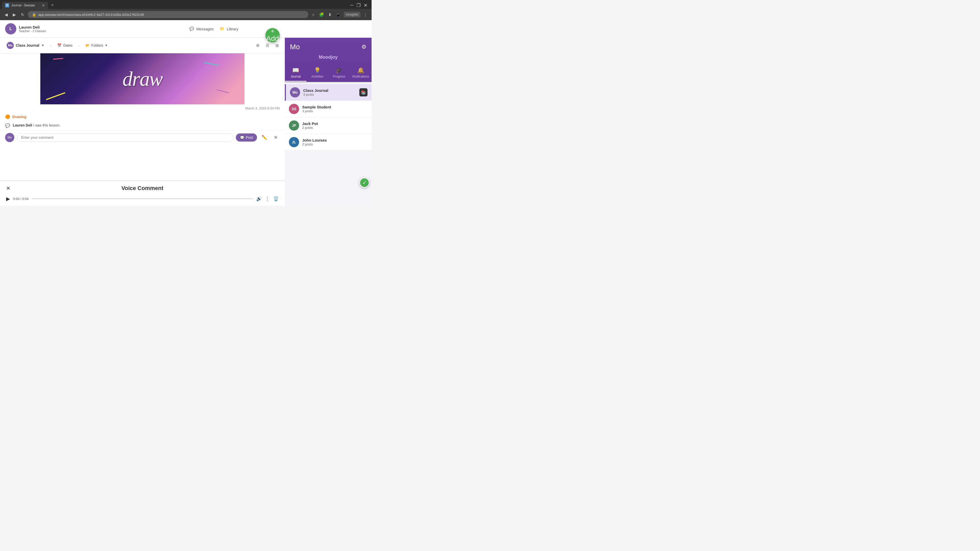  Describe the element at coordinates (366, 15) in the screenshot. I see `menu-icon: ⋮` at that location.